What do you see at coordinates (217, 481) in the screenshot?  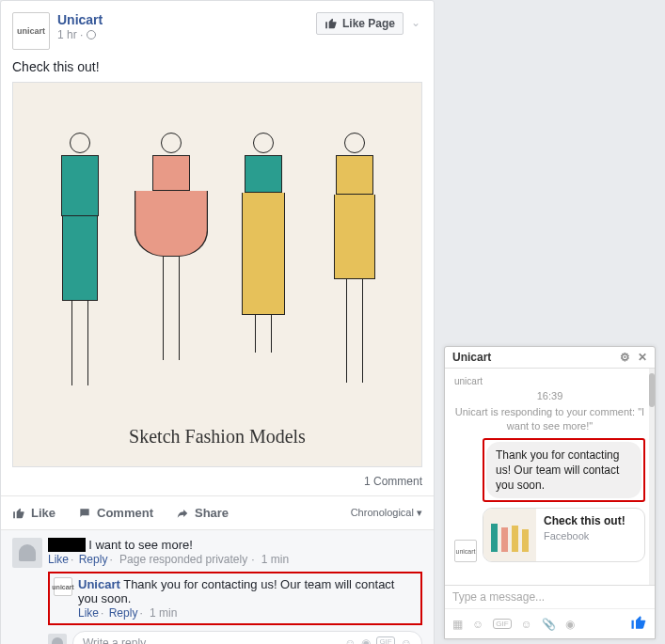 I see `comment-count: 1 Comment` at bounding box center [217, 481].